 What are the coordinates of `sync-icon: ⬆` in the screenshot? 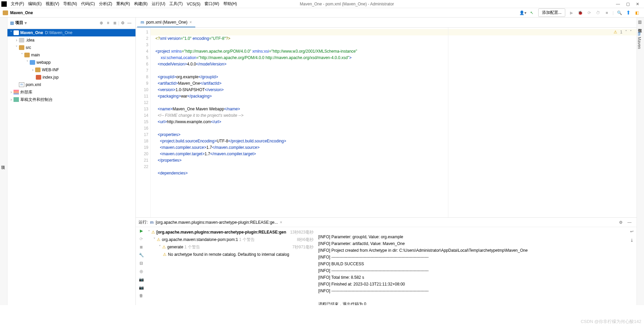 It's located at (628, 13).